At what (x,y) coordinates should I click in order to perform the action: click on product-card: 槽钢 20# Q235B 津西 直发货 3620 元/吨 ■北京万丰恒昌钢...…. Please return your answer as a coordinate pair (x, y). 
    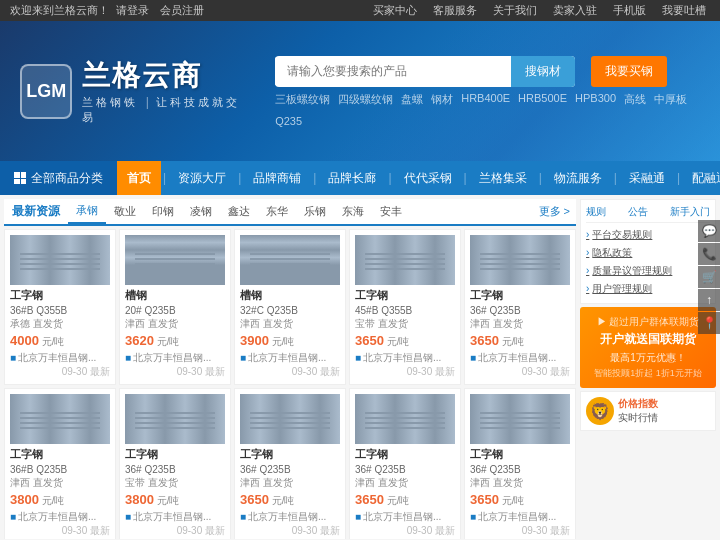
    Looking at the image, I should click on (175, 307).